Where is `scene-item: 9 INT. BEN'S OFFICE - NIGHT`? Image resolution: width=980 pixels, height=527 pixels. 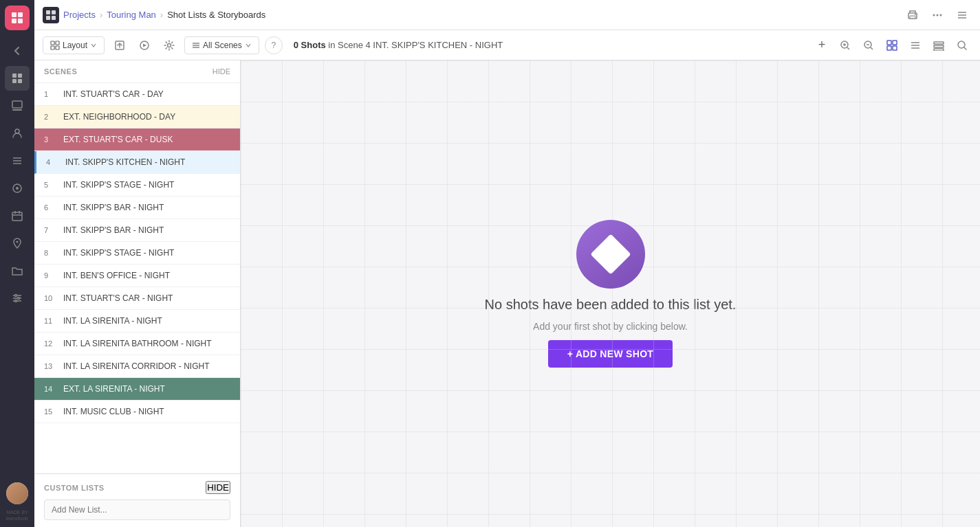 scene-item: 9 INT. BEN'S OFFICE - NIGHT is located at coordinates (138, 276).